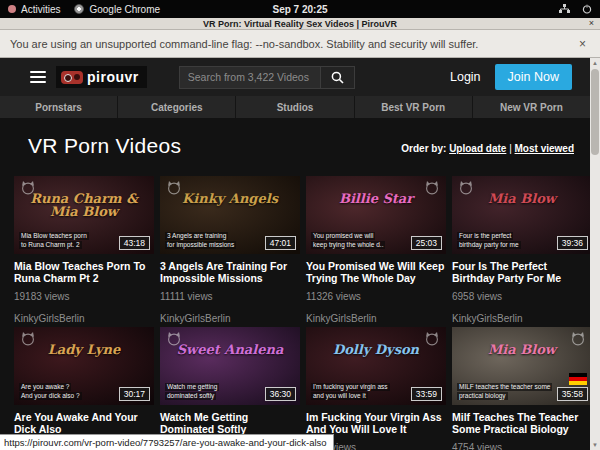 The height and width of the screenshot is (450, 600). Describe the element at coordinates (84, 388) in the screenshot. I see `video-card: Lady Lyne Are you awake ?And your dick a…` at that location.